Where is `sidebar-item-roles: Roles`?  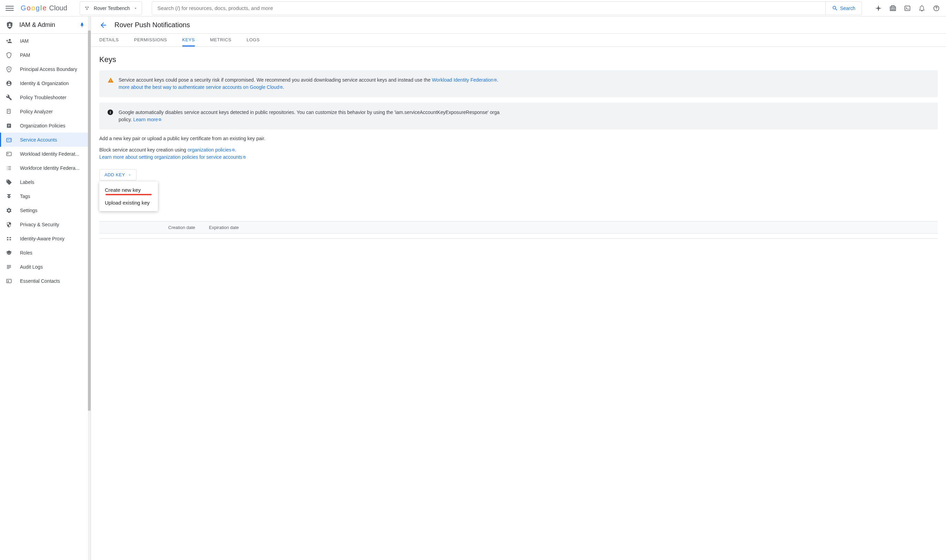 sidebar-item-roles: Roles is located at coordinates (44, 253).